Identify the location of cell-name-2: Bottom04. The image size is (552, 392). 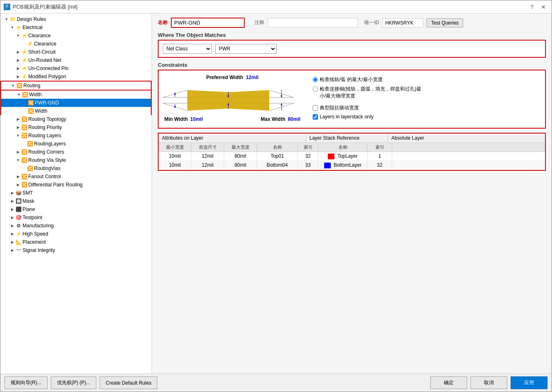
(277, 165).